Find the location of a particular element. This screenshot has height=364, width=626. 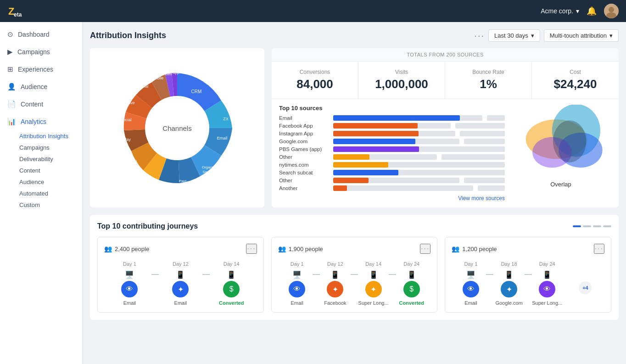

plus-badge: +4 is located at coordinates (585, 288).